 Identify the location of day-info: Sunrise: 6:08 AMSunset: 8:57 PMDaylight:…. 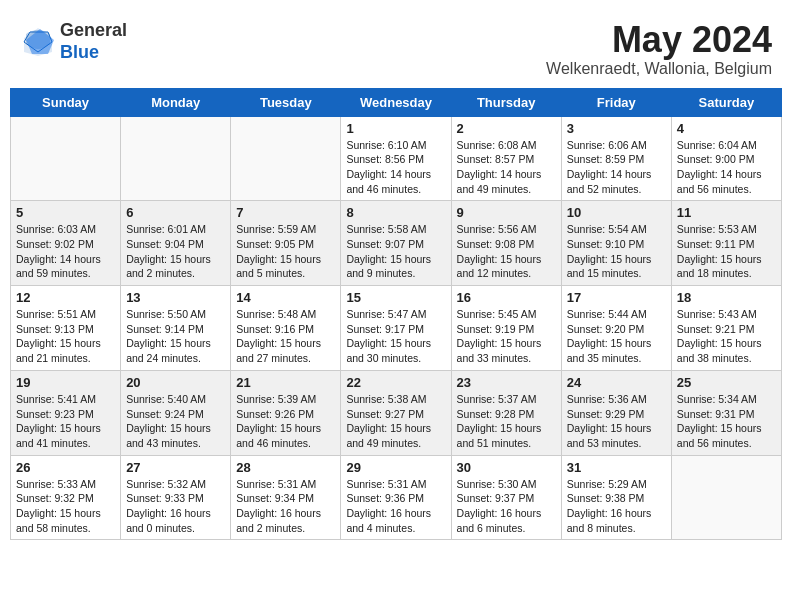
(506, 168).